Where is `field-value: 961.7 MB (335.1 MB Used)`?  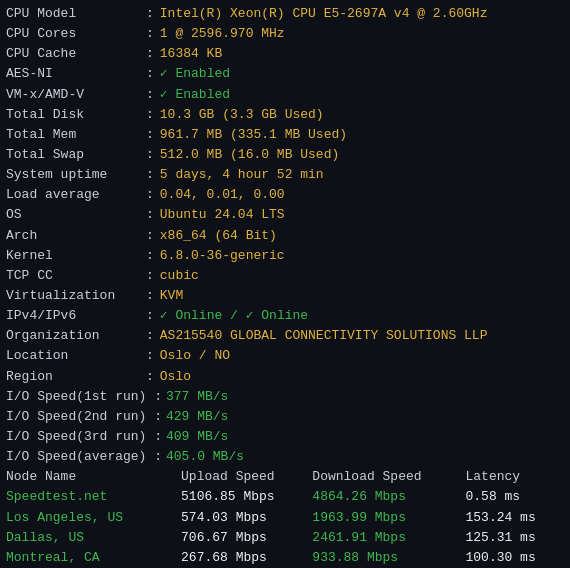 field-value: 961.7 MB (335.1 MB Used) is located at coordinates (254, 135).